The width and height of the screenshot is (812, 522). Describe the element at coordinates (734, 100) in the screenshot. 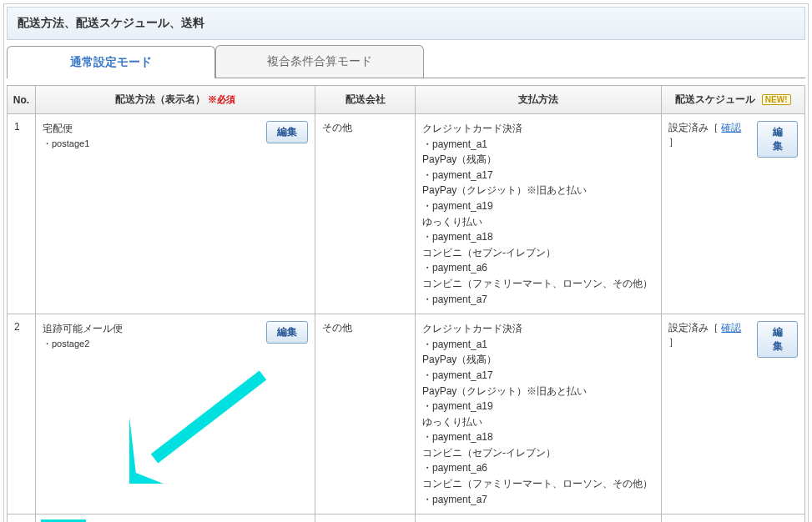

I see `col-header-schedule: 配送スケジュール NEW!` at that location.